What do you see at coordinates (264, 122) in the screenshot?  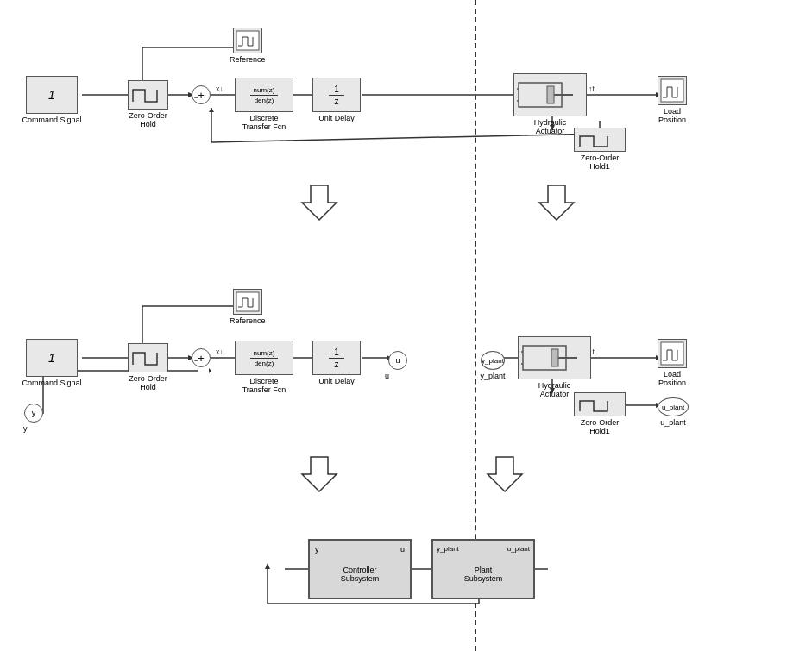 I see `dtf-label-top: DiscreteTransfer Fcn` at bounding box center [264, 122].